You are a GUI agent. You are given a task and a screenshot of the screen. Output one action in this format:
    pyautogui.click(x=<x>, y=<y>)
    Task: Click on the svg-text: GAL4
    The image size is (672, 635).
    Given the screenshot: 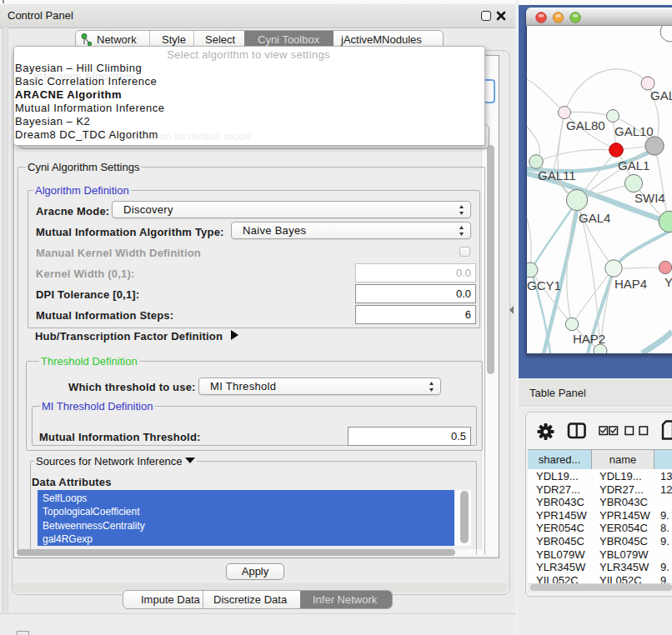 What is the action you would take?
    pyautogui.click(x=594, y=218)
    